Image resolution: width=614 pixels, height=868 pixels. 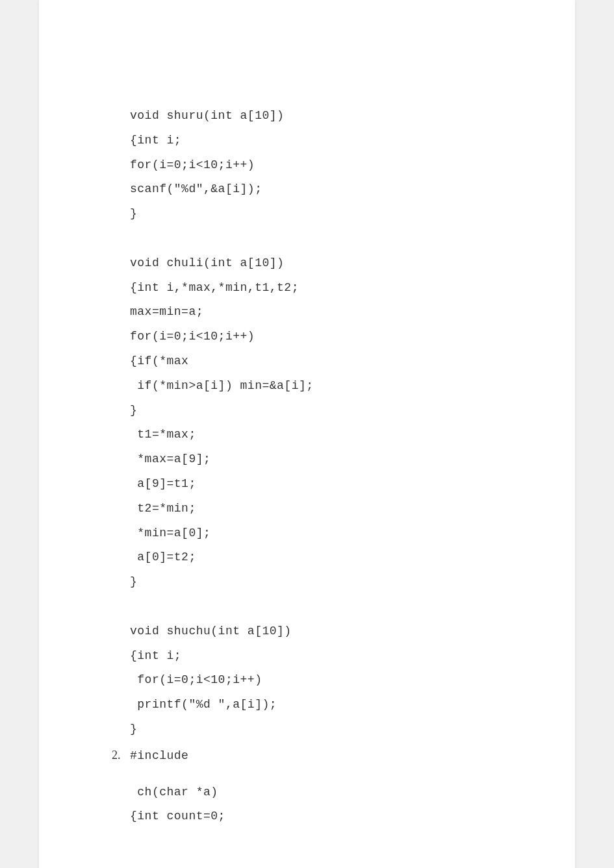 What do you see at coordinates (307, 805) in the screenshot?
I see `code-block-2: ch(char *a) {int count=0;` at bounding box center [307, 805].